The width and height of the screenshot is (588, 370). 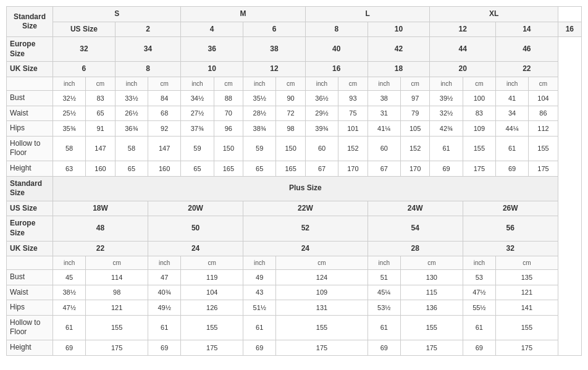 What do you see at coordinates (353, 148) in the screenshot?
I see `hollow-4-cm: 152` at bounding box center [353, 148].